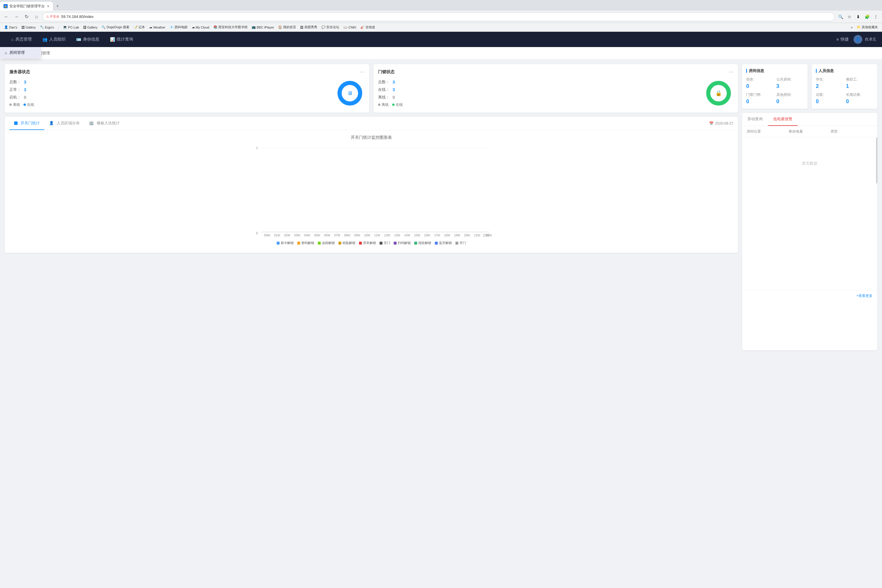 This screenshot has height=588, width=882. I want to click on server-normal-val: 3, so click(25, 89).